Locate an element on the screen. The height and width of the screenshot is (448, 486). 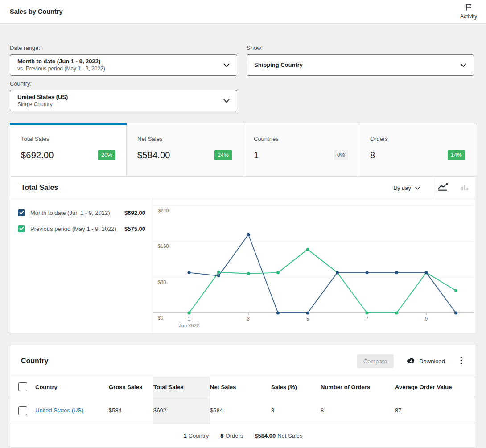
column-header-average-order-value: Average Order Value is located at coordinates (435, 387).